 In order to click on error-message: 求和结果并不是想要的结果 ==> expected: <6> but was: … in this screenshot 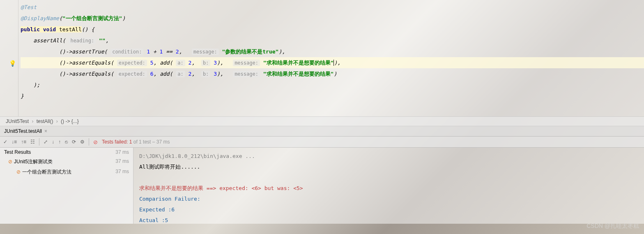, I will do `click(389, 188)`.